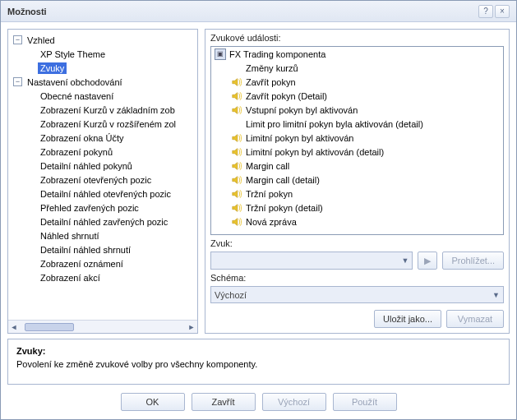 The width and height of the screenshot is (517, 420). What do you see at coordinates (357, 319) in the screenshot?
I see `scheme-buttons-row: Uložit jako... Vymazat` at bounding box center [357, 319].